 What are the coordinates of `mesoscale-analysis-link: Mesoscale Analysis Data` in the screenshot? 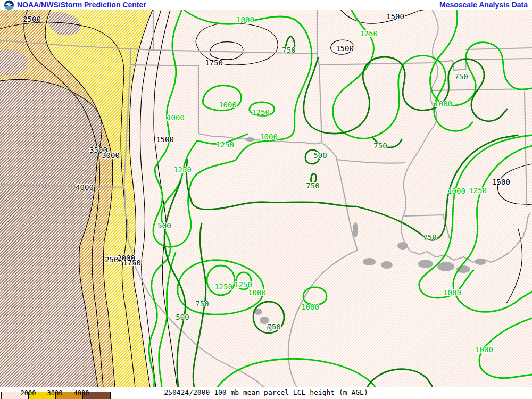 It's located at (484, 5).